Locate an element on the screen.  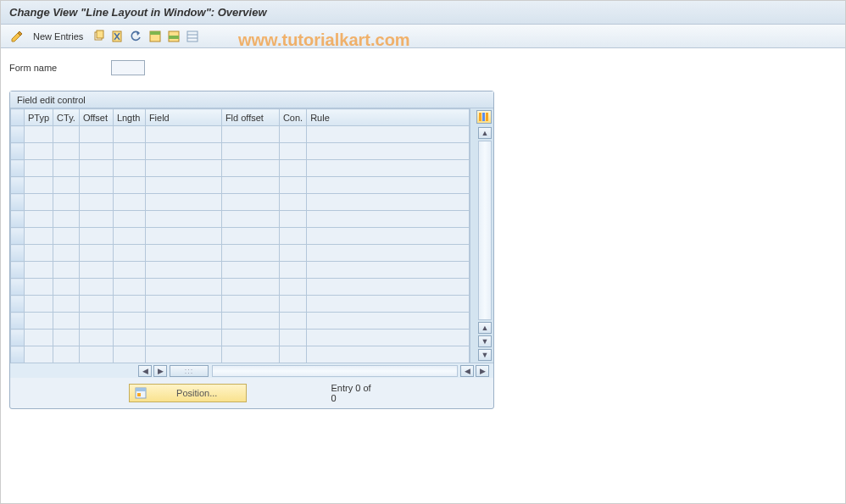
col-ptyp: PTyp is located at coordinates (39, 118).